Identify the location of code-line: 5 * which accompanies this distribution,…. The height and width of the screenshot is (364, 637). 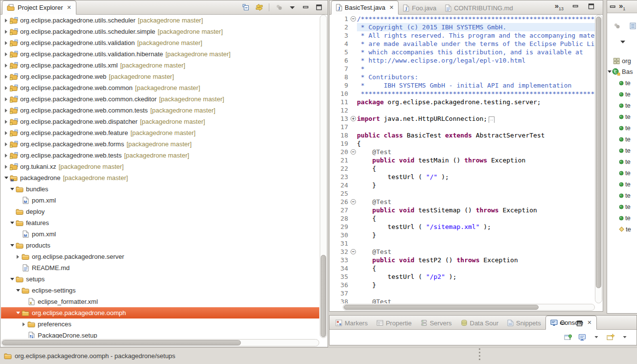
(462, 52).